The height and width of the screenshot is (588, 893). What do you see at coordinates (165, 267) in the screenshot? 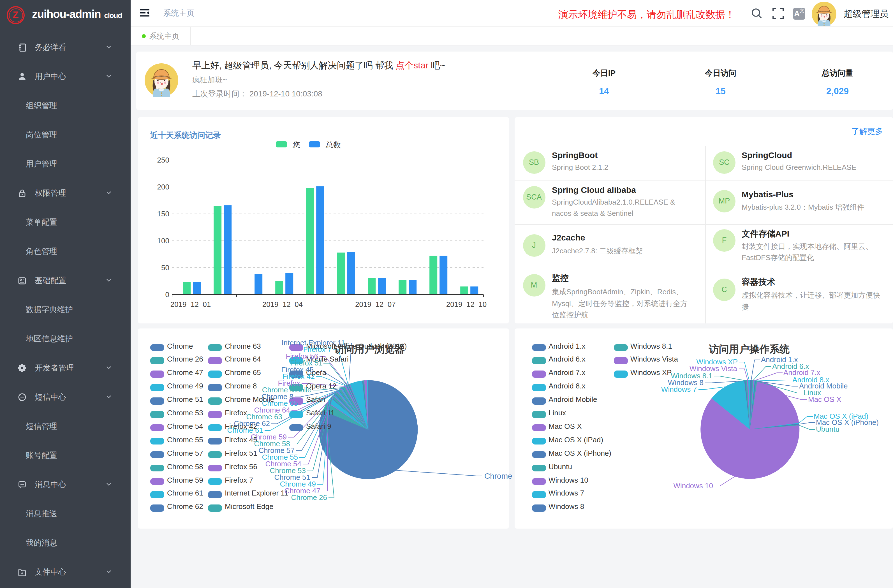
I see `svg-text: 50` at bounding box center [165, 267].